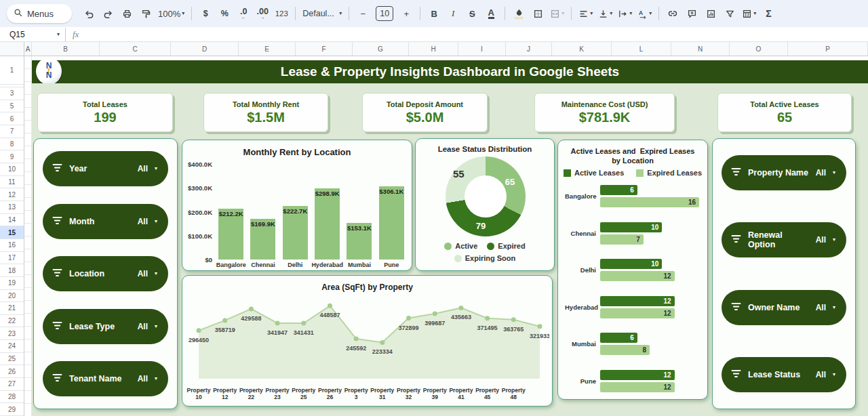 This screenshot has width=868, height=416. What do you see at coordinates (66, 49) in the screenshot?
I see `column-header-B: B` at bounding box center [66, 49].